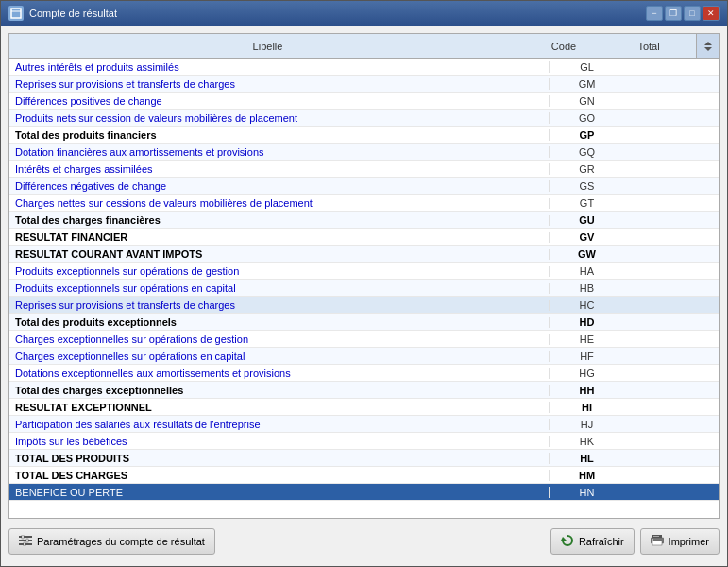 The height and width of the screenshot is (567, 728). What do you see at coordinates (279, 424) in the screenshot?
I see `cell-libelle: Participation des salariés aux résultats…` at bounding box center [279, 424].